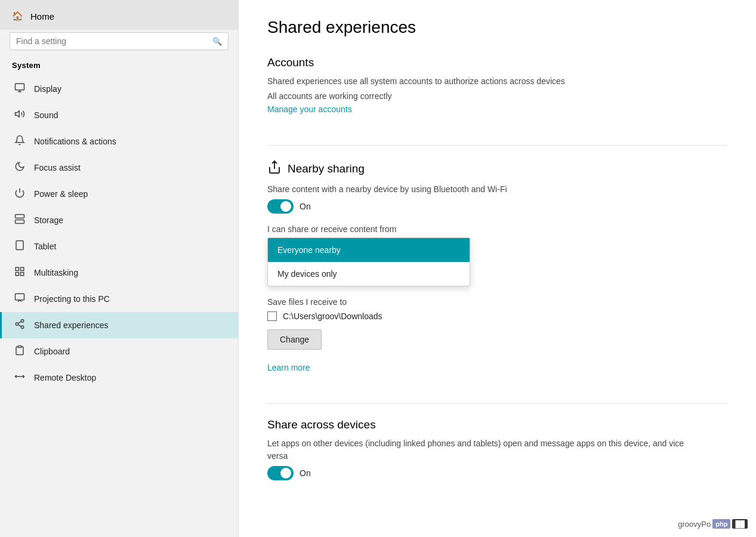  What do you see at coordinates (498, 316) in the screenshot?
I see `file-path-row: C:\Users\groov\Downloads` at bounding box center [498, 316].